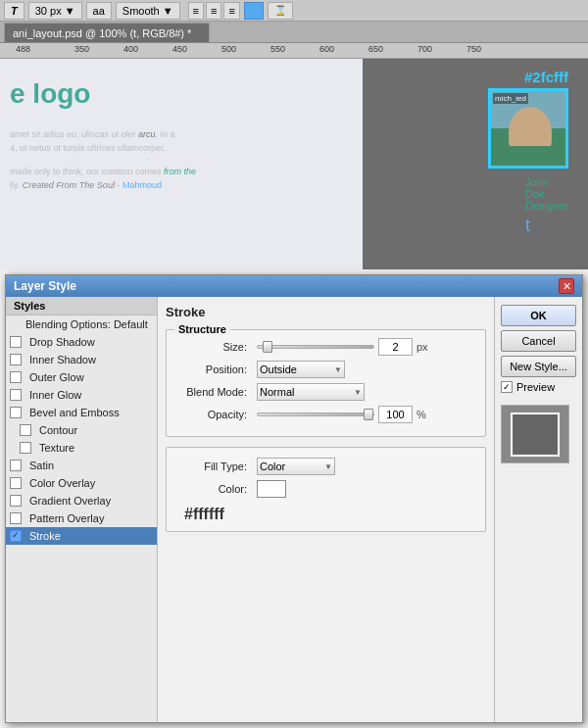  What do you see at coordinates (358, 392) in the screenshot?
I see `blend-mode-arrow: ▼` at bounding box center [358, 392].